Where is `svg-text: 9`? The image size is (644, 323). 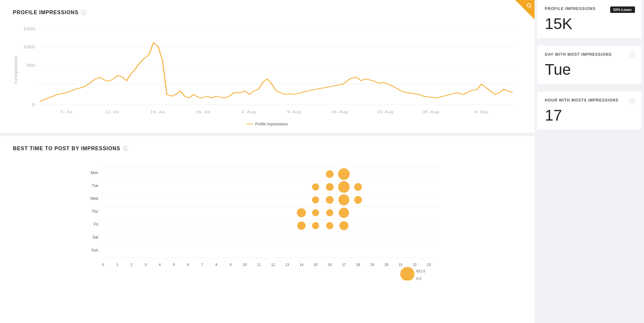
svg-text: 9 is located at coordinates (231, 265).